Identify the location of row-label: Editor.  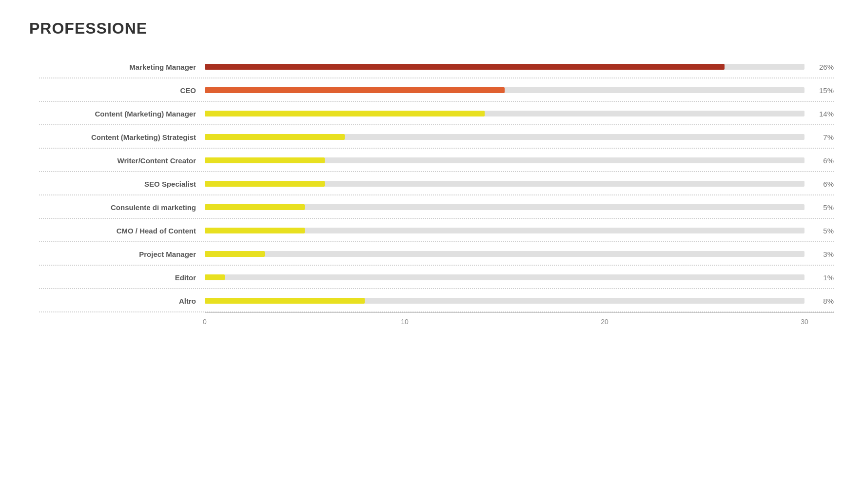
(122, 278).